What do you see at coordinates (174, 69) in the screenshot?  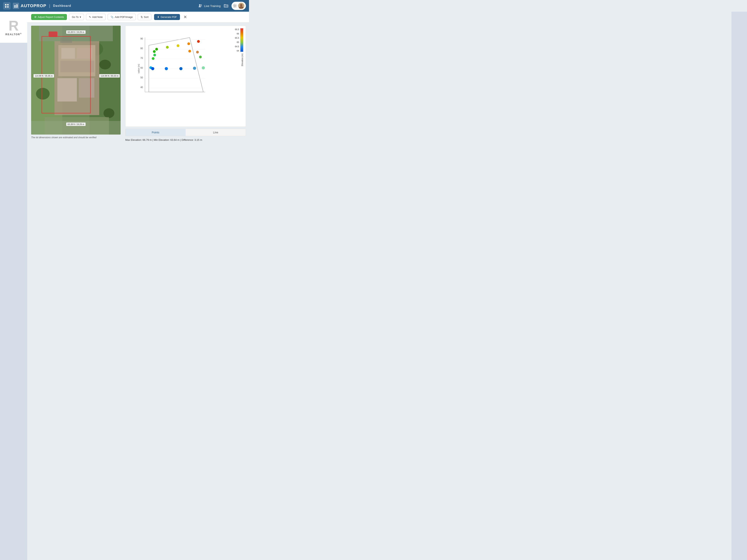 I see `chart-svg: 90 80 70 60 50 40 vation (m)` at bounding box center [174, 69].